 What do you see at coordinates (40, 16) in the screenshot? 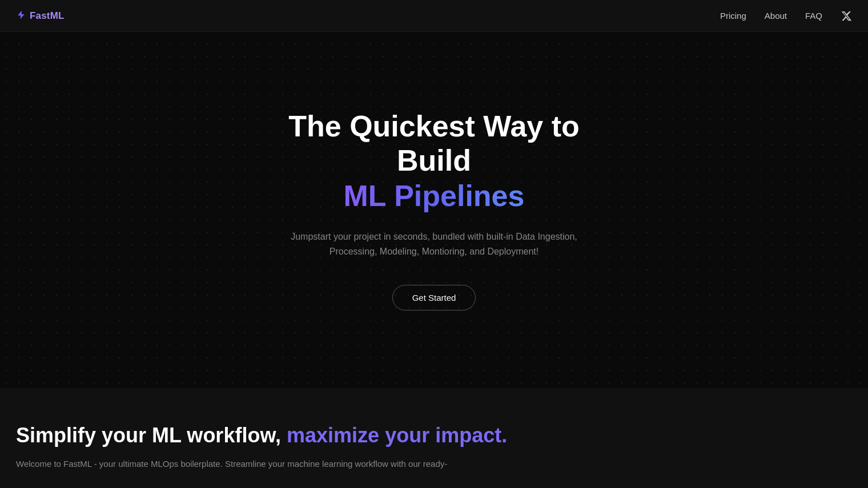
I see `logo-link: FastML` at bounding box center [40, 16].